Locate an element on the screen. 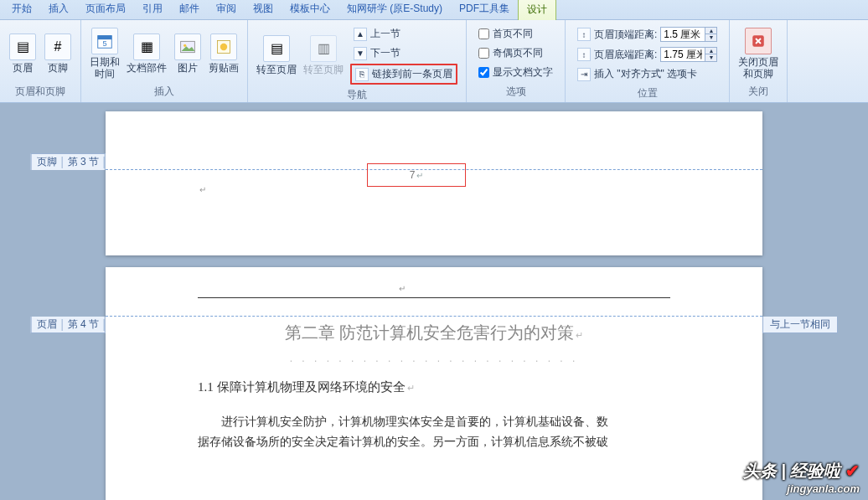 The height and width of the screenshot is (500, 868). header-section-tag: 页眉 第 4 节 is located at coordinates (69, 325).